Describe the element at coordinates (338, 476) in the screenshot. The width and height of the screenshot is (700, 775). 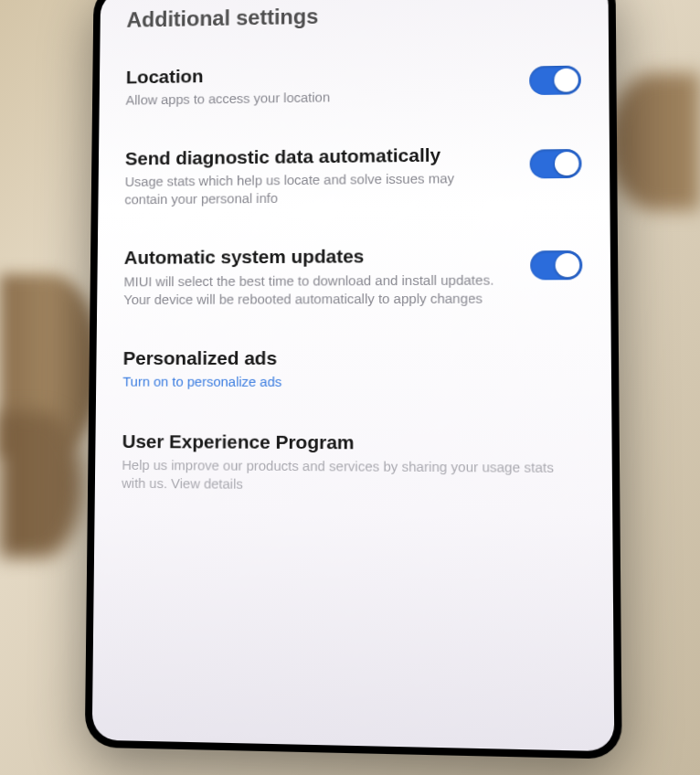
I see `setting-subtitle-uep: Help us improve our products and service…` at that location.